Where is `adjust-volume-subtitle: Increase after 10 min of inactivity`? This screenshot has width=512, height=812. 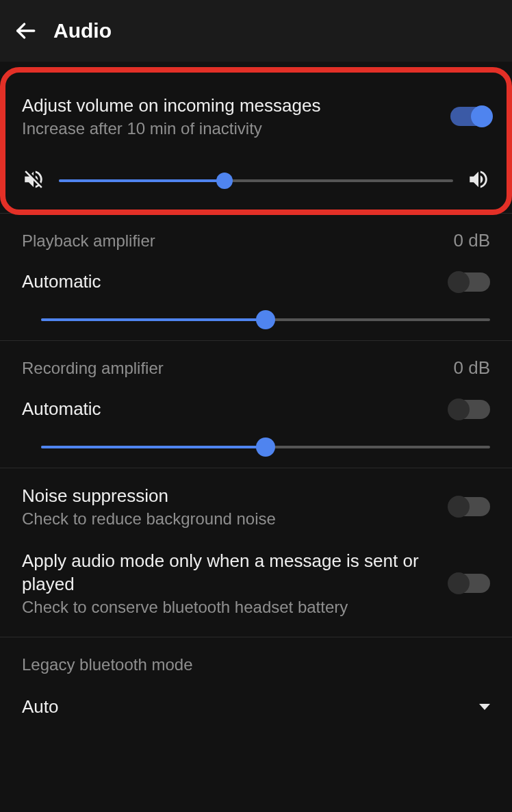 adjust-volume-subtitle: Increase after 10 min of inactivity is located at coordinates (231, 129).